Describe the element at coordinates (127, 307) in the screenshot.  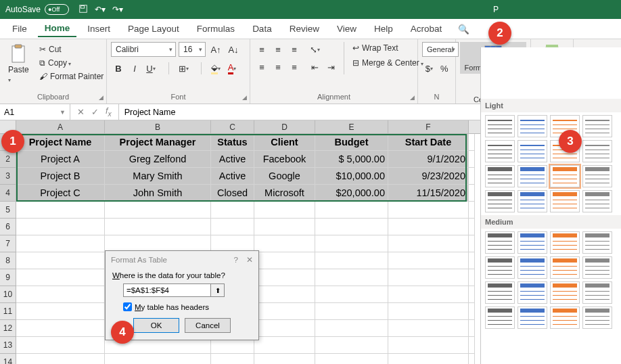
I see `headers-checkbox` at that location.